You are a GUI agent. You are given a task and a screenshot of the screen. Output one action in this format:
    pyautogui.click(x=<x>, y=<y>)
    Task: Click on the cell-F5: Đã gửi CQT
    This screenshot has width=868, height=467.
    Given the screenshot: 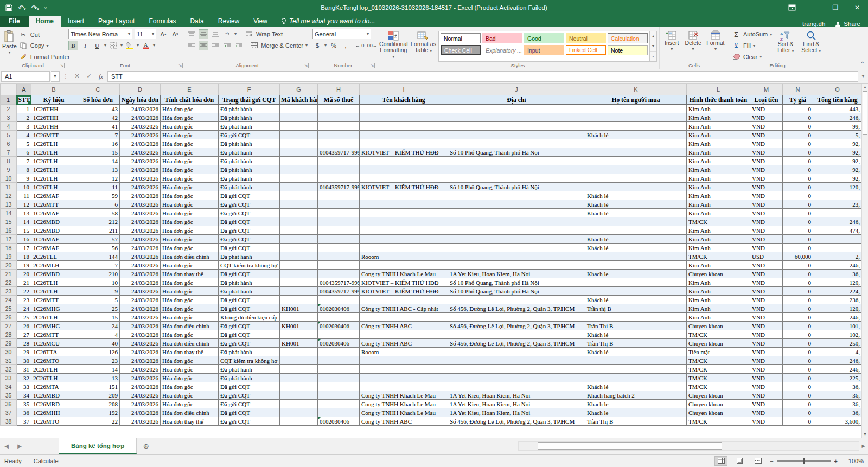 What is the action you would take?
    pyautogui.click(x=250, y=135)
    